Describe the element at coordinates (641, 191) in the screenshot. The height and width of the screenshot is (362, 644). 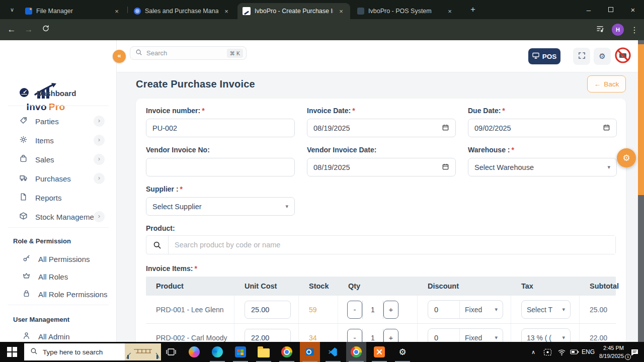
I see `page-scrollbar` at that location.